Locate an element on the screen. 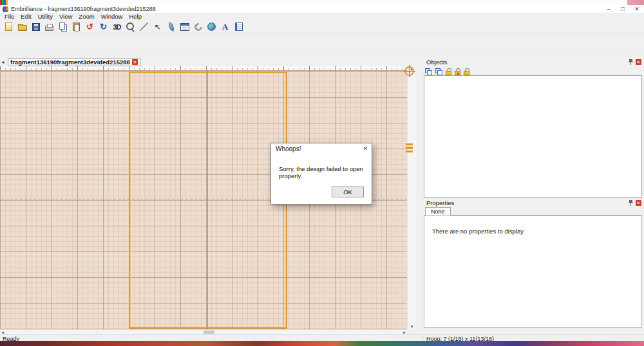 This screenshot has width=644, height=346. rotate-cw-button: ↻ is located at coordinates (103, 27).